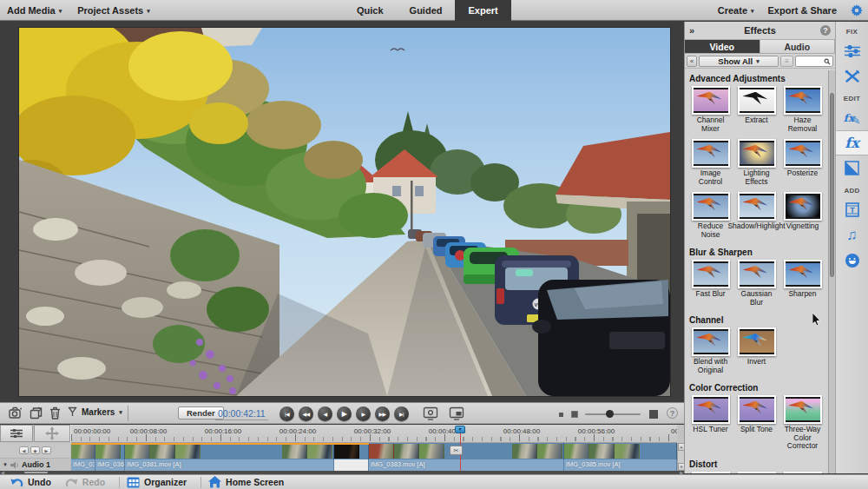  What do you see at coordinates (621, 466) in the screenshot?
I see `clip-audio-segment: IMG_0385.mov [A]` at bounding box center [621, 466].